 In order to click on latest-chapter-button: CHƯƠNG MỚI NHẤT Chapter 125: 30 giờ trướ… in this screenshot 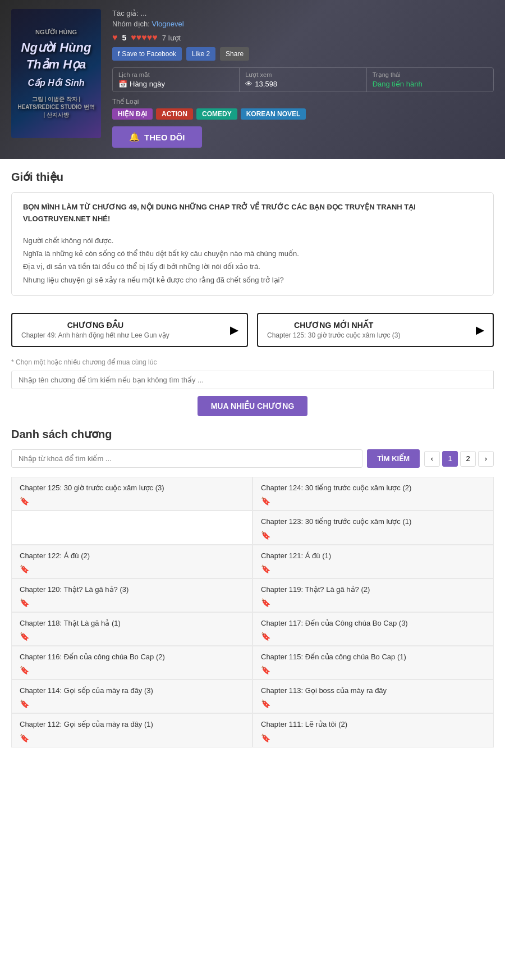, I will do `click(375, 330)`.